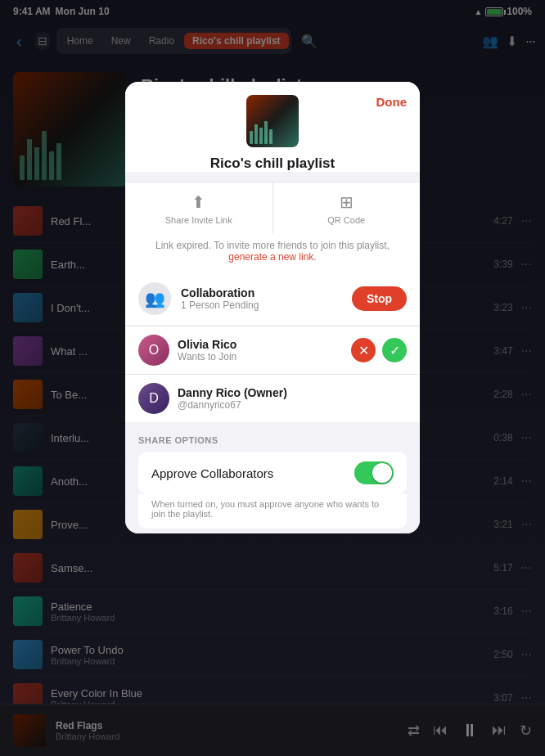 Image resolution: width=545 pixels, height=756 pixels. I want to click on danny-rico-row: D Danny Rico (Owner) @dannyrico67, so click(272, 398).